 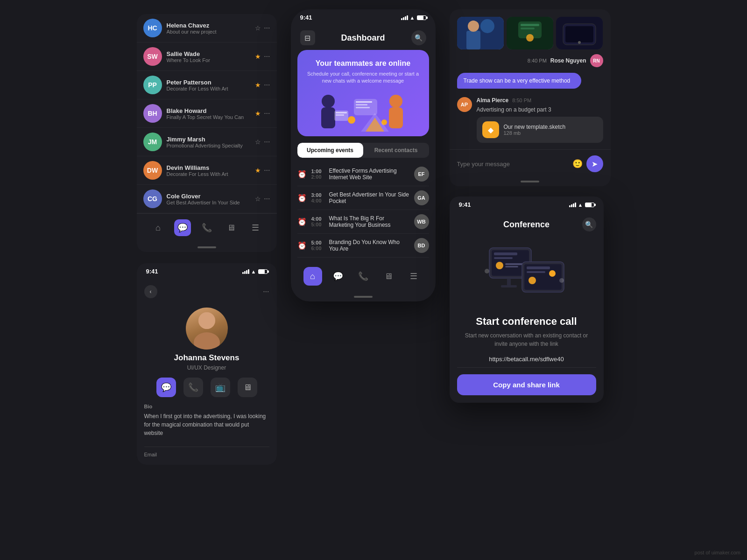 What do you see at coordinates (578, 164) in the screenshot?
I see `emoji-button: 🙂` at bounding box center [578, 164].